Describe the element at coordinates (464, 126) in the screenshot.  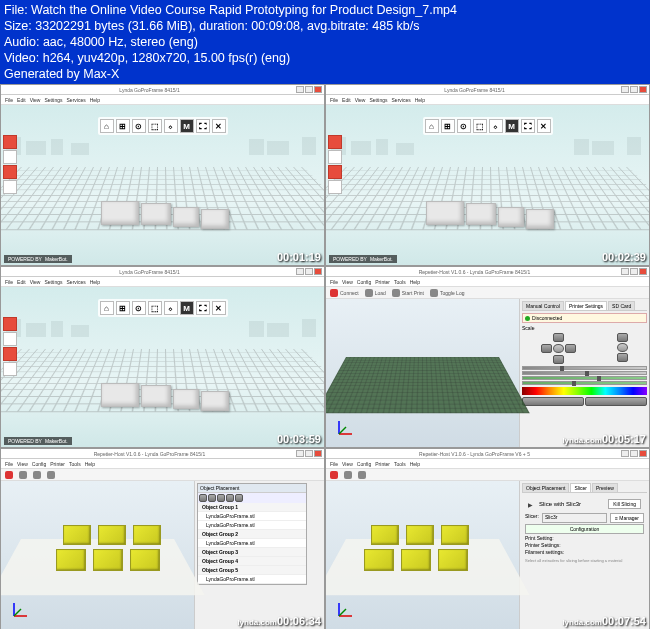
I see `side-view-button: ⊙` at that location.